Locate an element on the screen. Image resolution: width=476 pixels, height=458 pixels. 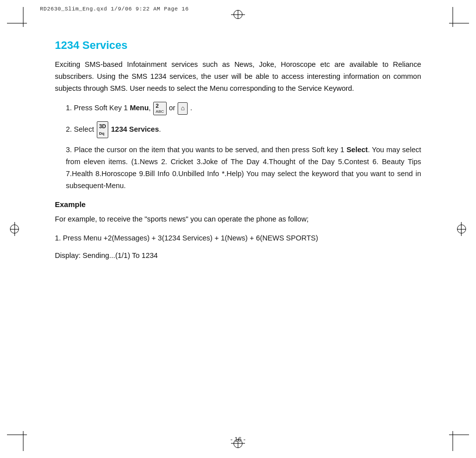
crop-mark-tl-v is located at coordinates (23, 17).